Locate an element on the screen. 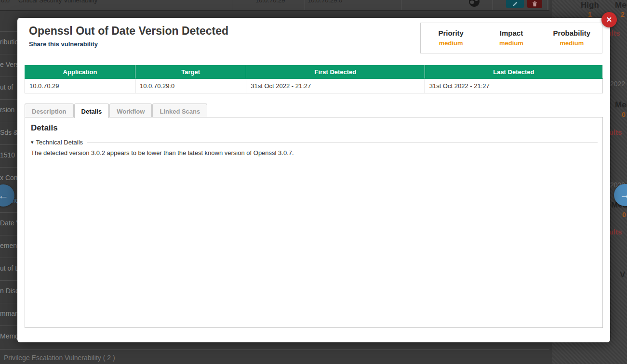 This screenshot has height=364, width=627. close-icon: ✕ is located at coordinates (609, 20).